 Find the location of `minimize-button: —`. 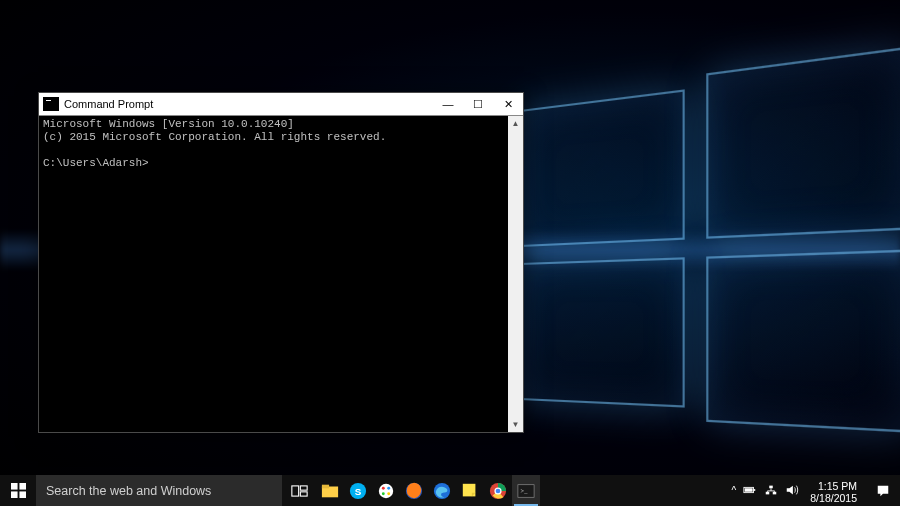

minimize-button: — is located at coordinates (448, 104).